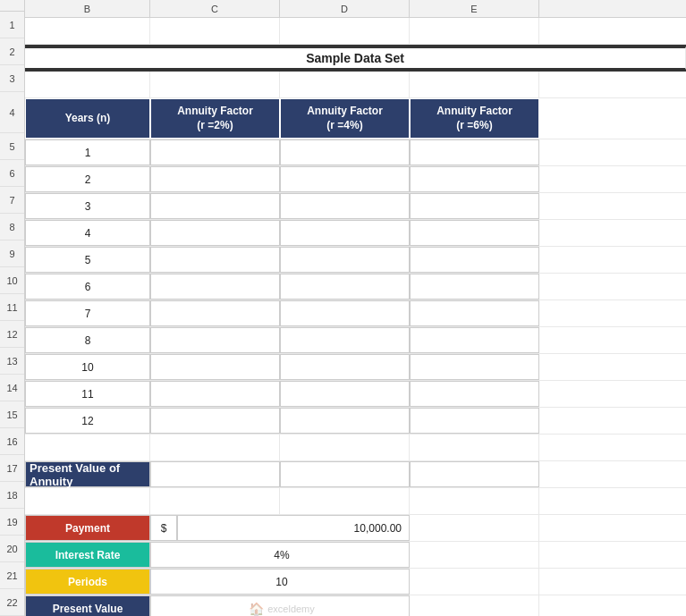 The image size is (686, 616). I want to click on cell-c16, so click(215, 447).